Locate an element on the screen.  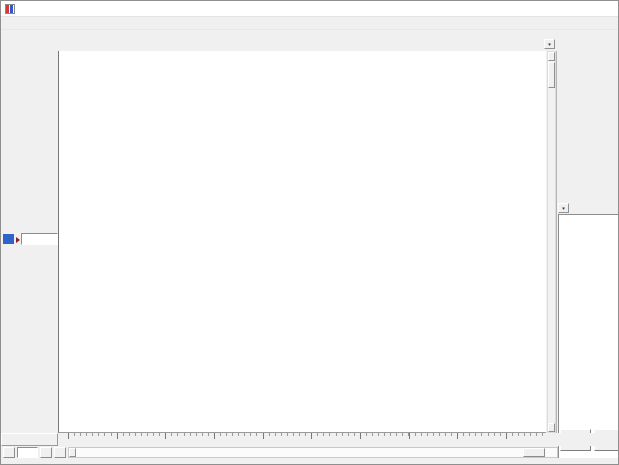
vertical-scrollbar is located at coordinates (552, 242).